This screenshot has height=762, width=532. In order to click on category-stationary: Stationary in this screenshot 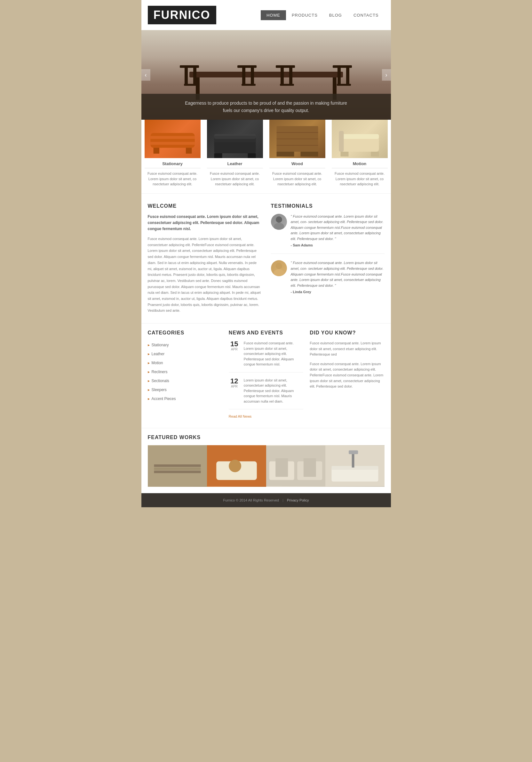, I will do `click(185, 345)`.